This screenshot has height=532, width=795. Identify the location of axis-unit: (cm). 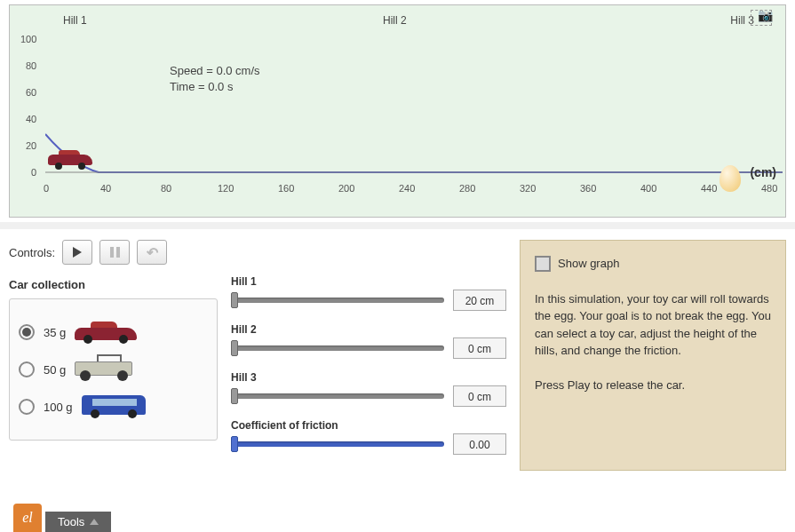
(763, 172).